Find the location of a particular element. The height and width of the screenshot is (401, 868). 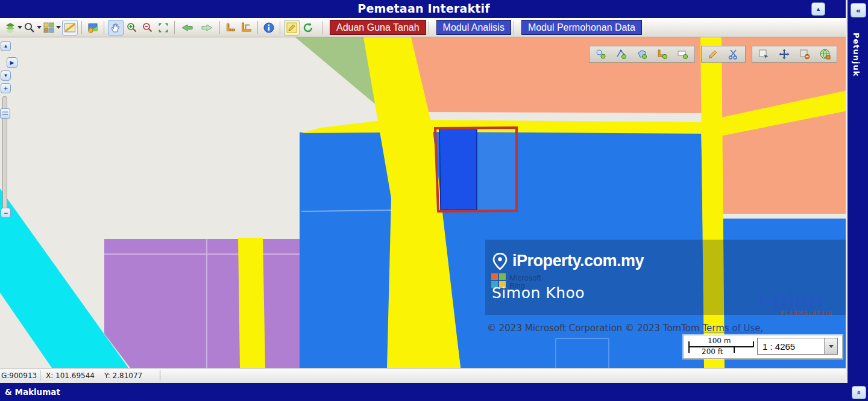

y-coordinate: Y: 2.81077 is located at coordinates (123, 376).